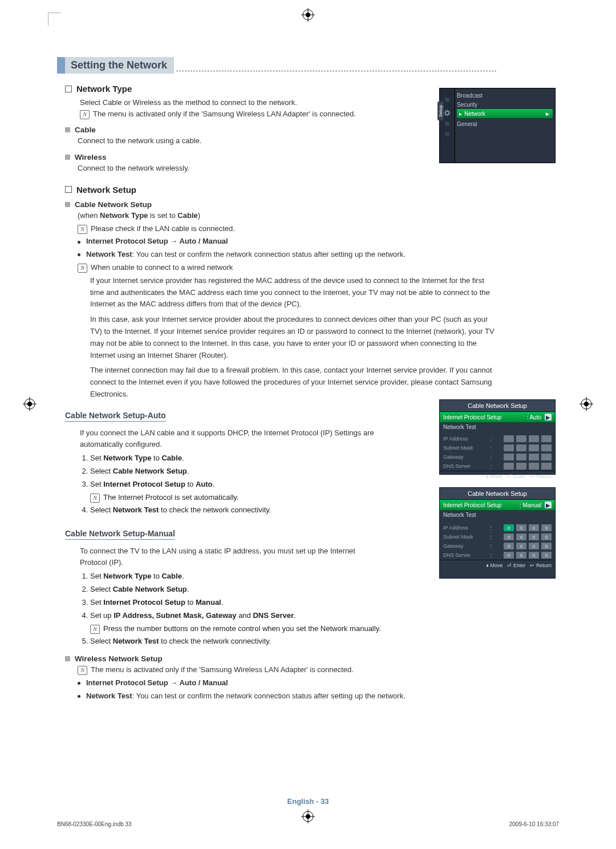  Describe the element at coordinates (497, 546) in the screenshot. I see `osd-gw: Gateway:0000` at that location.